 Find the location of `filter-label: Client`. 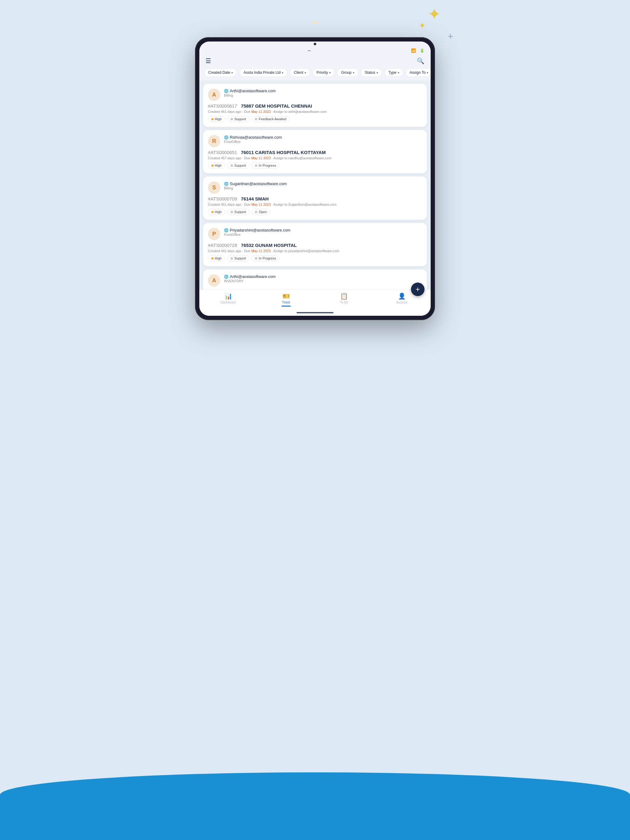

filter-label: Client is located at coordinates (299, 73).